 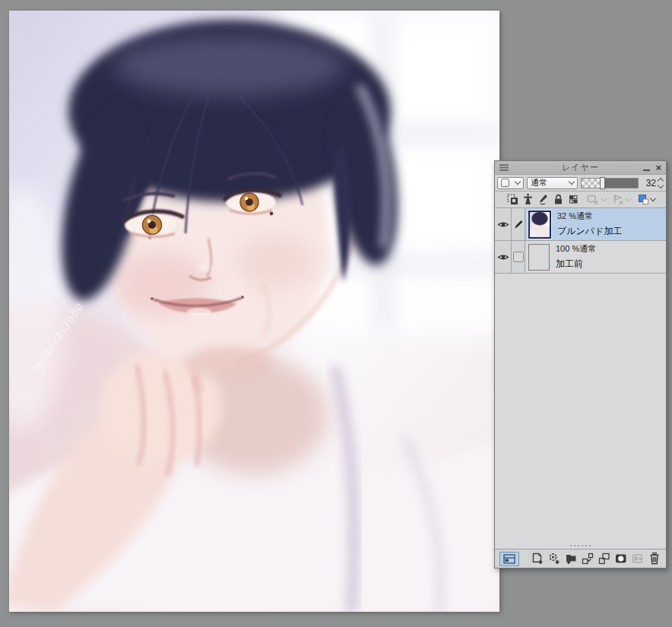 What do you see at coordinates (591, 183) in the screenshot?
I see `opacity-checker-track` at bounding box center [591, 183].